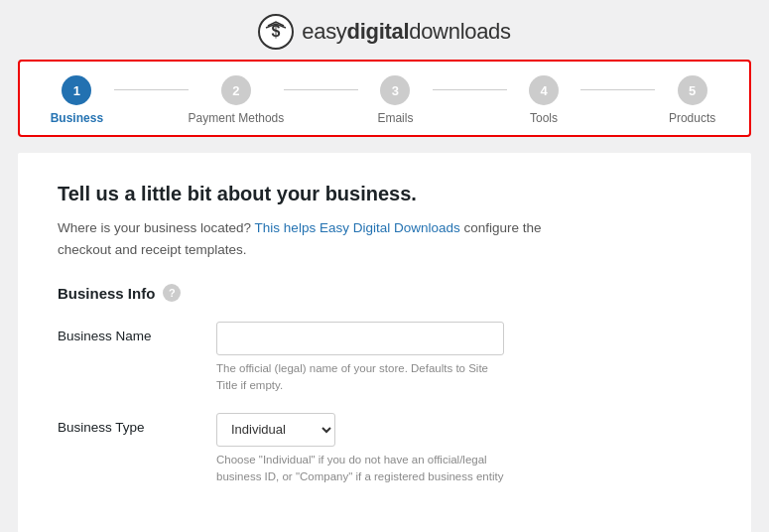 The height and width of the screenshot is (532, 769). Describe the element at coordinates (693, 90) in the screenshot. I see `step-circle-5: 5` at that location.